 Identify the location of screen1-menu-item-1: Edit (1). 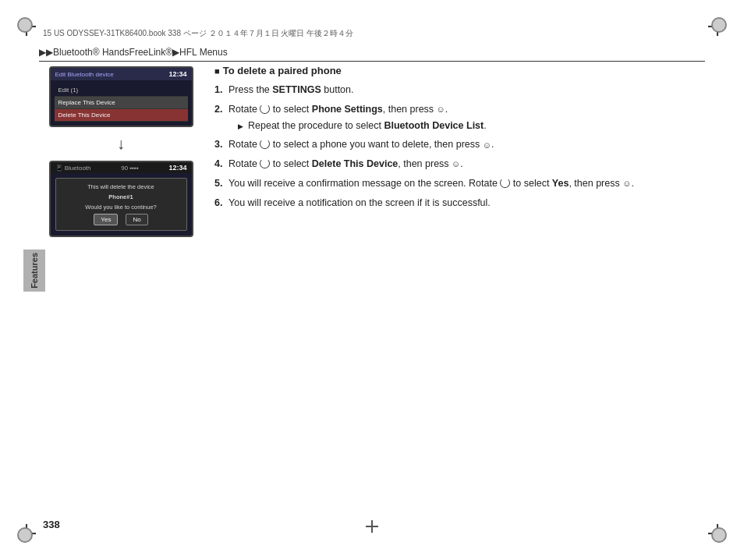
(122, 90).